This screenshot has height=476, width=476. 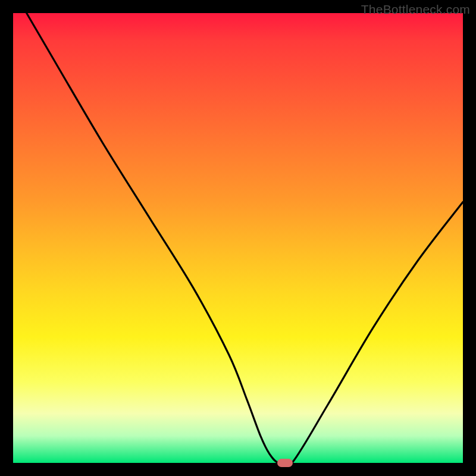 I want to click on optimal-marker, so click(x=285, y=463).